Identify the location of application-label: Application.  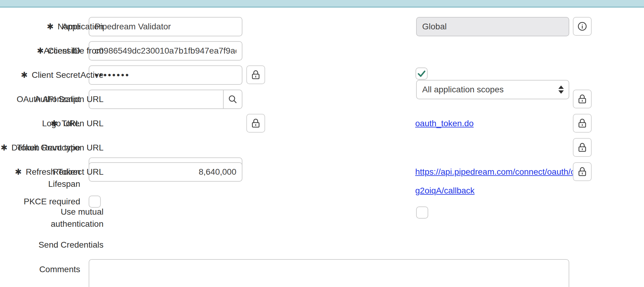
(52, 27).